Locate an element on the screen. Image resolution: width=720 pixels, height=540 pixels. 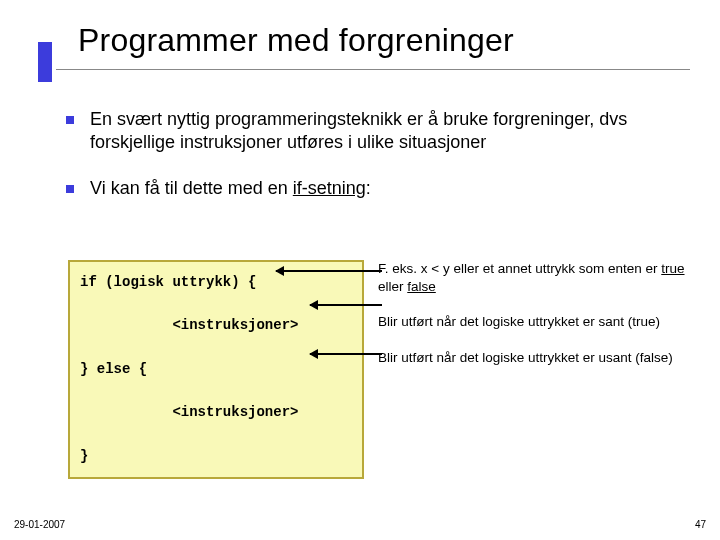
title-underline is located at coordinates (373, 70).